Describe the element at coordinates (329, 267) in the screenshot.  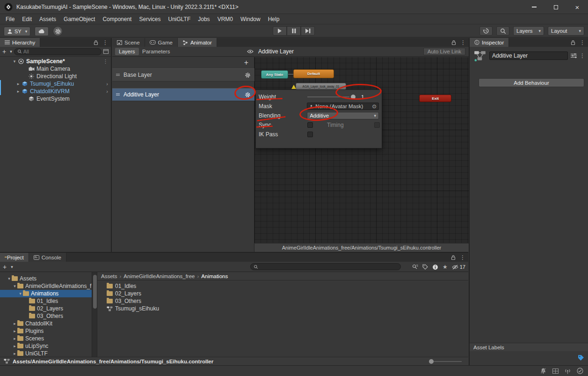
I see `project-search-input` at that location.